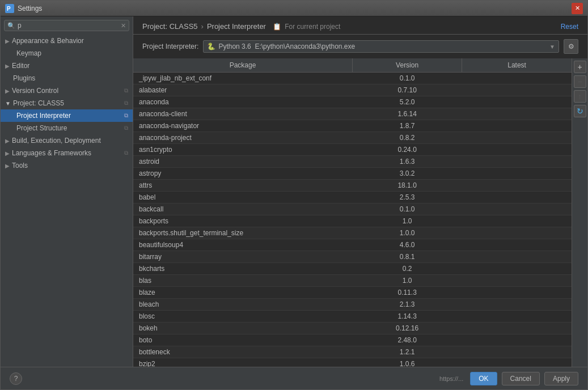 The image size is (588, 390). What do you see at coordinates (561, 379) in the screenshot?
I see `apply-button: Apply` at bounding box center [561, 379].